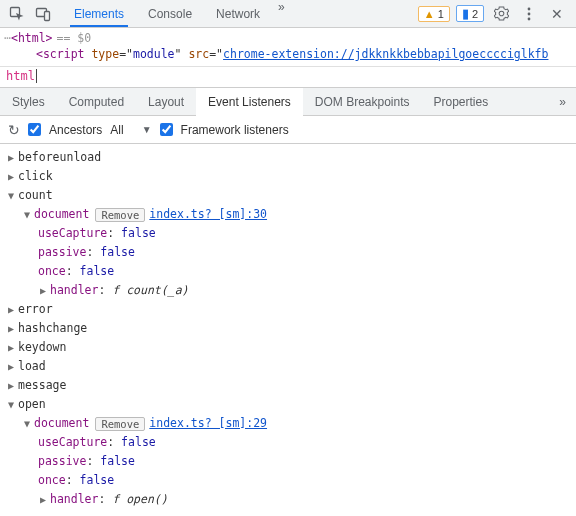 Image resolution: width=576 pixels, height=516 pixels. I want to click on subtab-event-listeners: Event Listeners, so click(250, 102).